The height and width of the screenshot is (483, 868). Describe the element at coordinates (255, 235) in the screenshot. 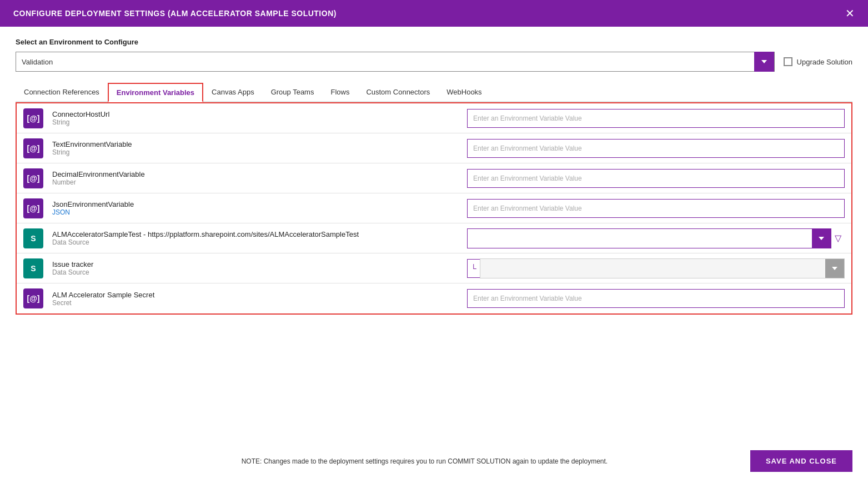

I see `var-name: ALMAcceleratorSampleTest - https://pplat…` at that location.